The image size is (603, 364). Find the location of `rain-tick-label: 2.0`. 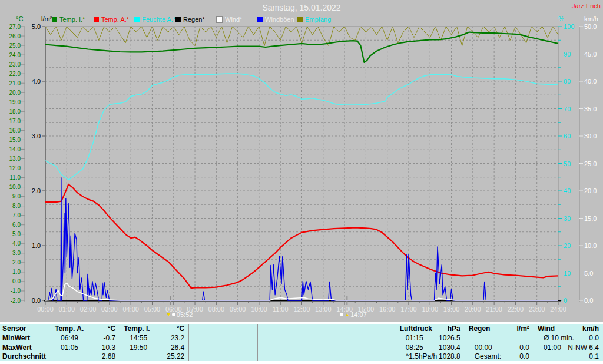

rain-tick-label: 2.0 is located at coordinates (37, 191).